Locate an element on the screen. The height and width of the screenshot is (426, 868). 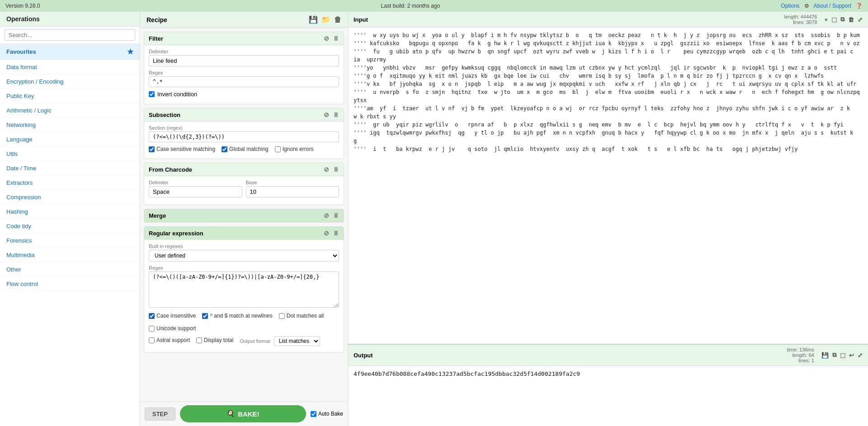
sidebar-item-code-tidy: Code tidy is located at coordinates (70, 226).